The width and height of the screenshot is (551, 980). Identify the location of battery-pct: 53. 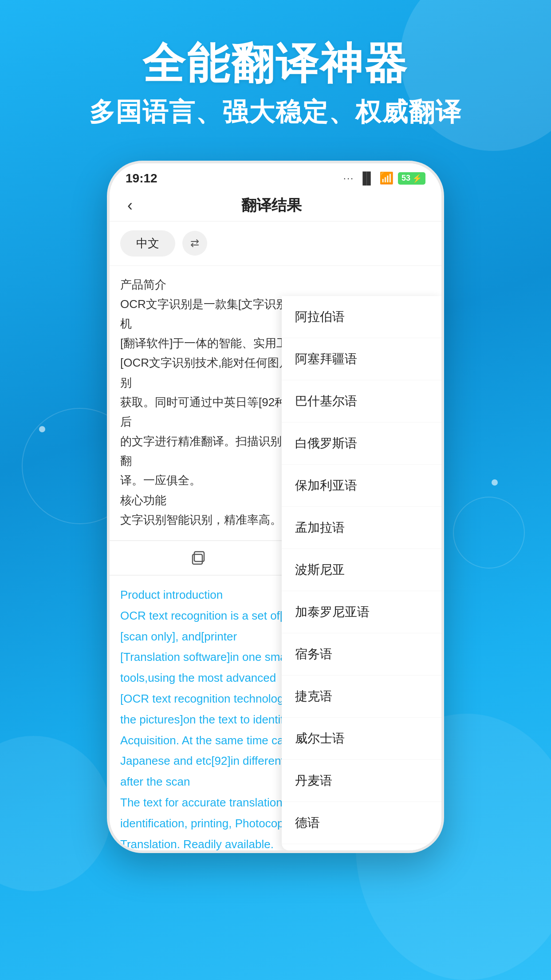
(406, 178).